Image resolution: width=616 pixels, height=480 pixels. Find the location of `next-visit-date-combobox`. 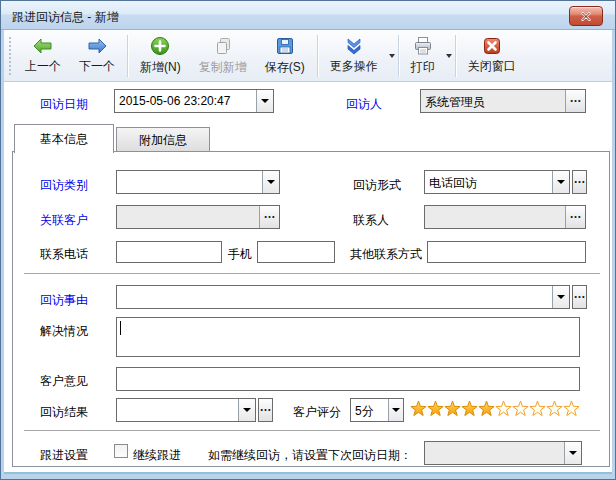

next-visit-date-combobox is located at coordinates (503, 453).